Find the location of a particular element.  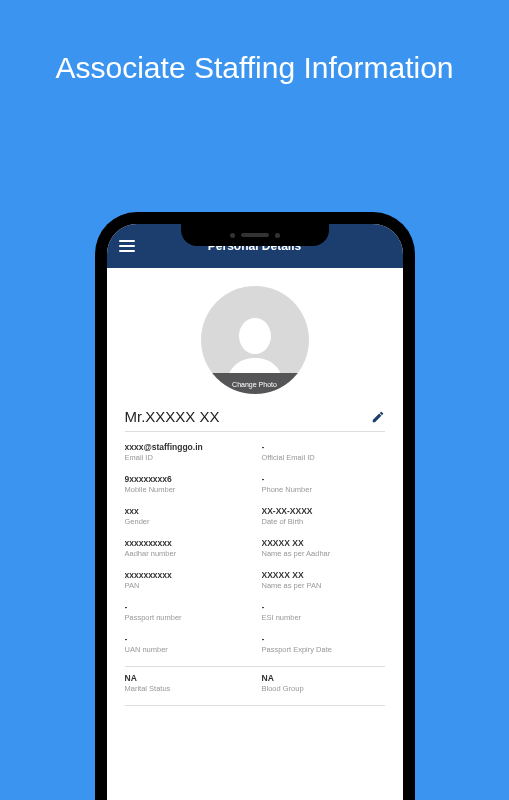

field-passport-expiry: - Passport Expiry Date is located at coordinates (324, 644).